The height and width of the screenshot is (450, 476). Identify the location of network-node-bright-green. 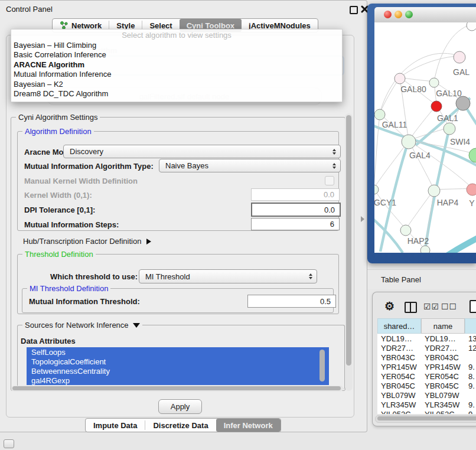
(472, 155).